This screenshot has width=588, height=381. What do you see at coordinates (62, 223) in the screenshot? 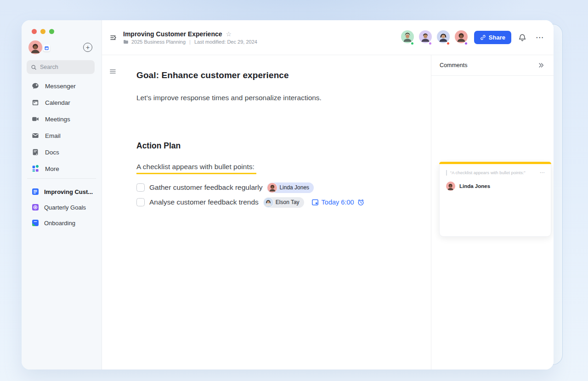
I see `sidebar-doc-onboarding: Onboarding` at bounding box center [62, 223].